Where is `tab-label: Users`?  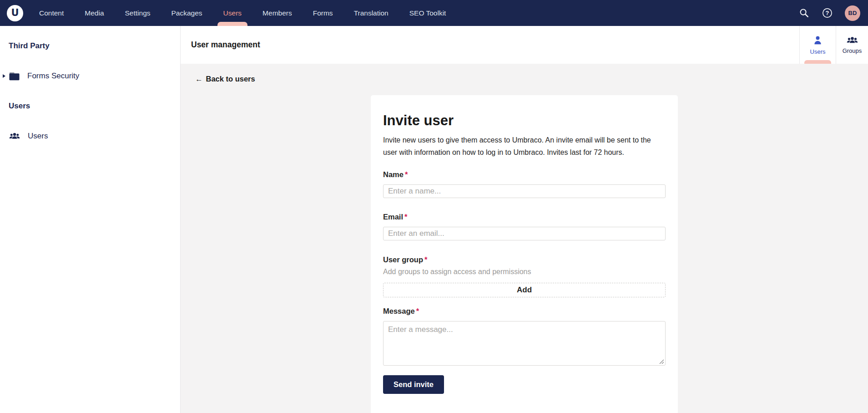 tab-label: Users is located at coordinates (818, 52).